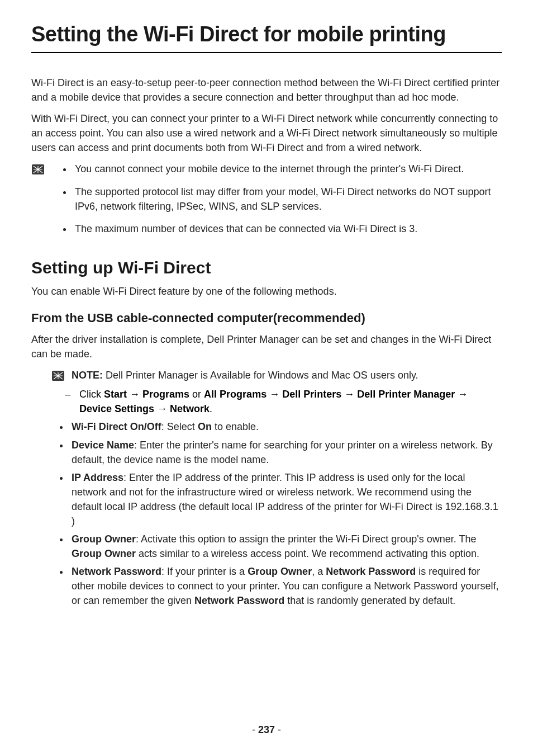  I want to click on path-or: or, so click(197, 394).